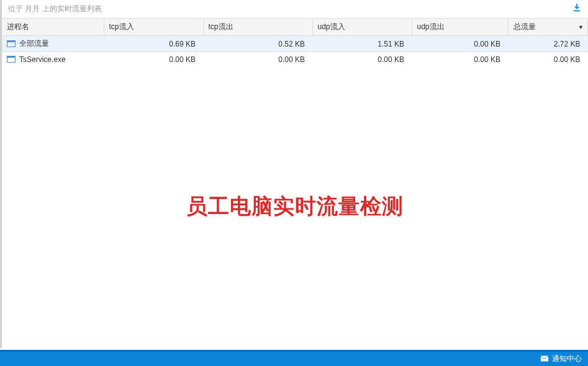 The width and height of the screenshot is (588, 366). Describe the element at coordinates (295, 44) in the screenshot. I see `table-row: 全部流量 0.69 KB 0.52 KB 1.51 KB 0.00 KB 2.7…` at that location.